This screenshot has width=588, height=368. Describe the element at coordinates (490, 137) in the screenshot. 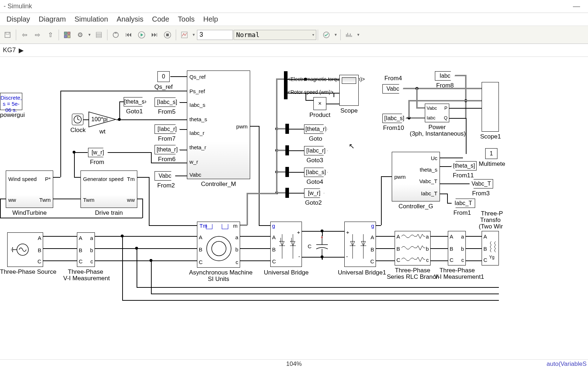

I see `scope1-label: Scope1` at that location.